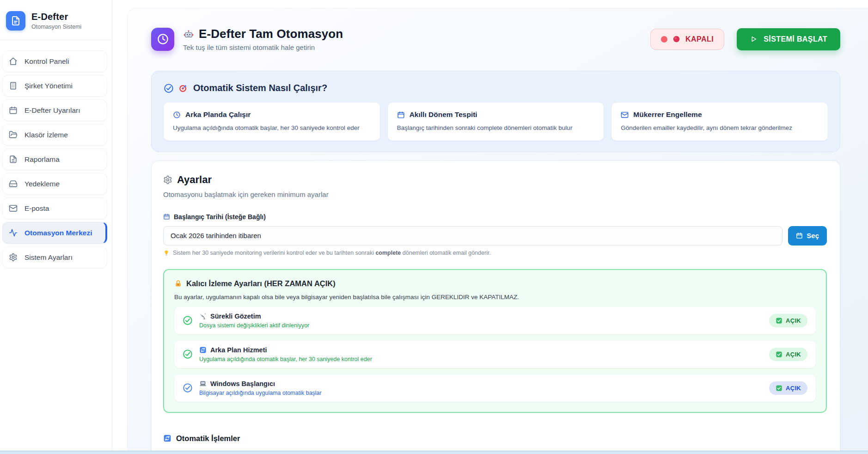 The image size is (868, 454). What do you see at coordinates (495, 194) in the screenshot?
I see `settings-subtitle: Otomasyonu başlatmak için gereken minimu…` at bounding box center [495, 194].